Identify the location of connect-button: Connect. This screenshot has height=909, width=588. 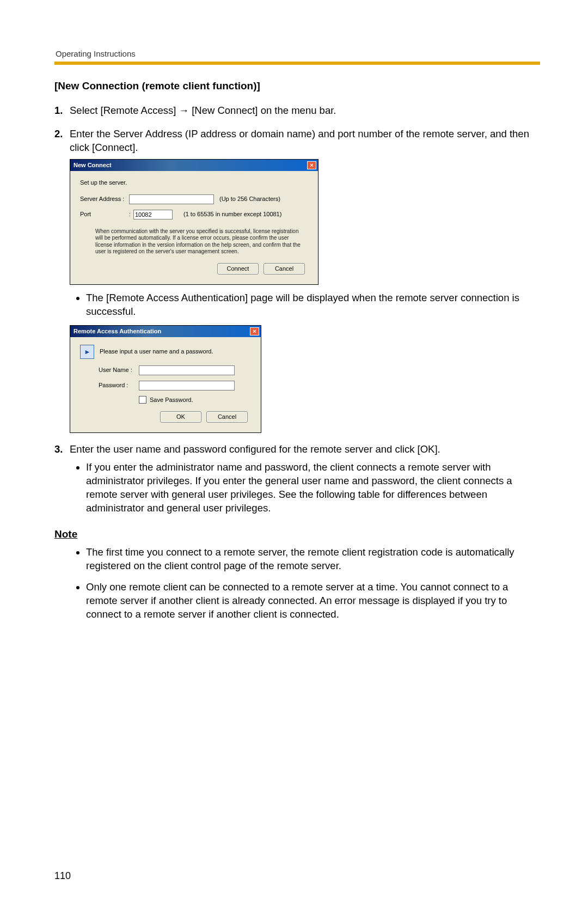
(238, 269).